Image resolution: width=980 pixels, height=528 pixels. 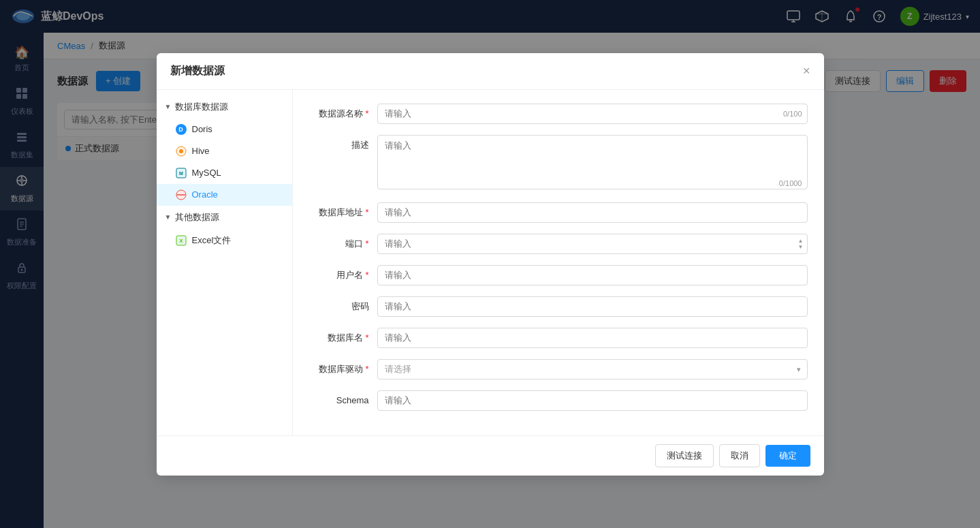 What do you see at coordinates (168, 106) in the screenshot?
I see `db-section-arrow-icon: ▼` at bounding box center [168, 106].